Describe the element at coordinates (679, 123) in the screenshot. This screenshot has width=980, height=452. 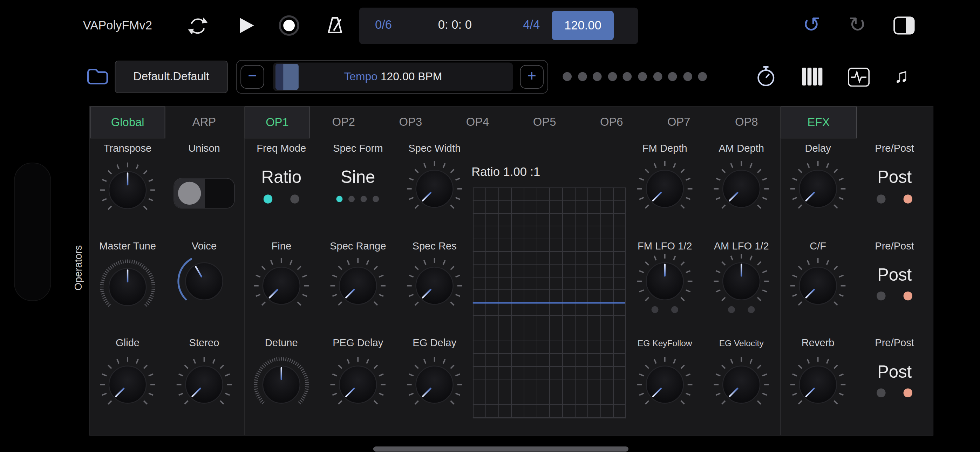
I see `tab-op7: OP7` at that location.